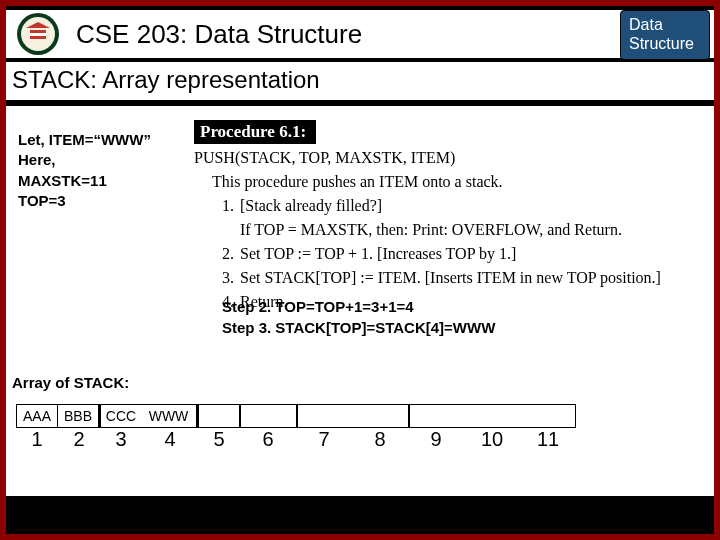 This screenshot has height=540, width=720. I want to click on note-line: MAXSTK=11, so click(84, 181).